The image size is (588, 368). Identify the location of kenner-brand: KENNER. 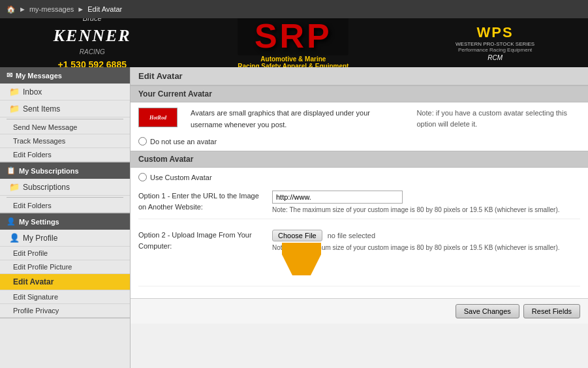
(93, 36).